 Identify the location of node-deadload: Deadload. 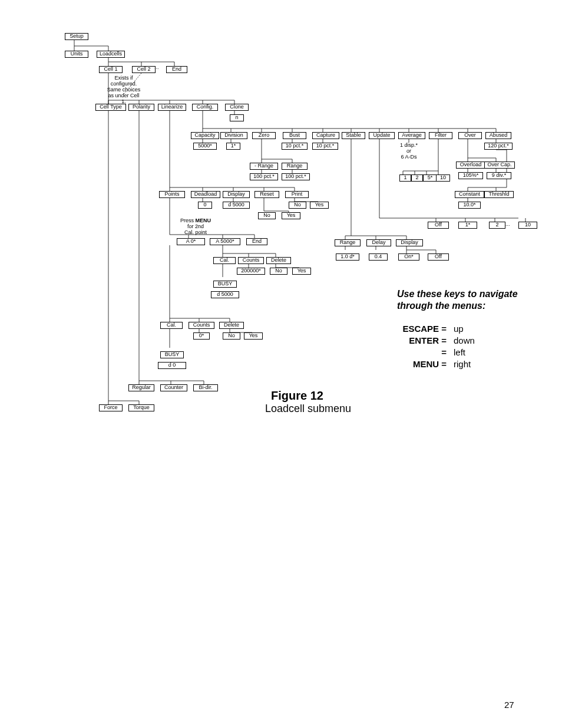
(206, 195).